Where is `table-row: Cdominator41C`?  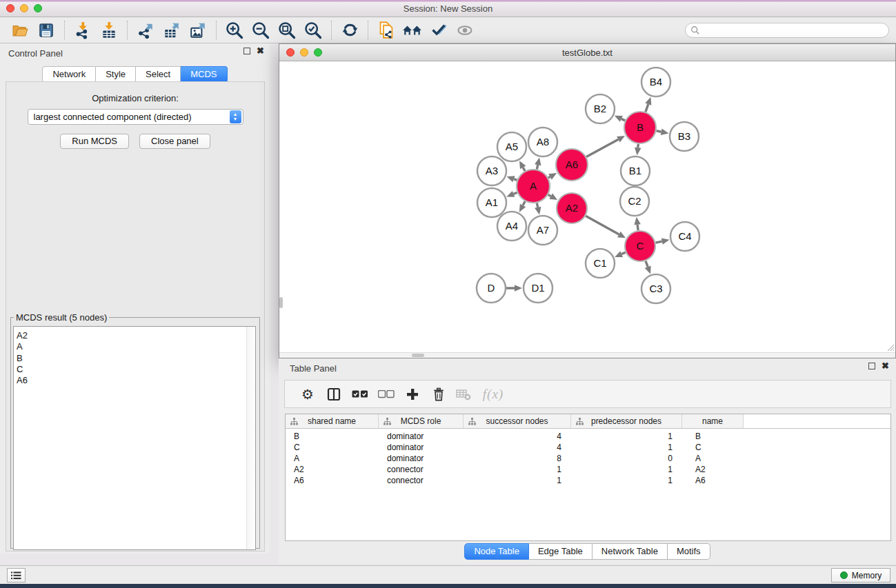
table-row: Cdominator41C is located at coordinates (588, 447).